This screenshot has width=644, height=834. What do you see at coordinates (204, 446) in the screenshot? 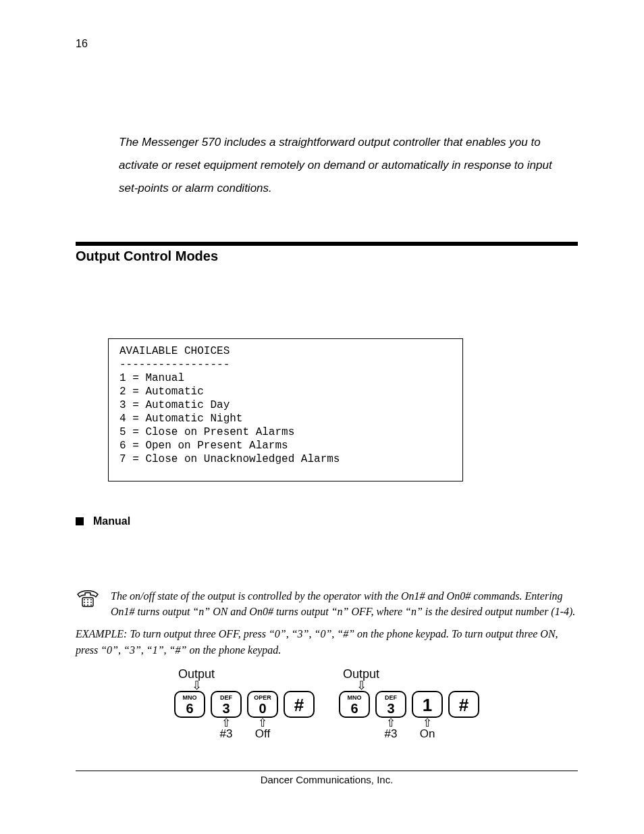
I see `choice-6: 6 = Open on Present Alarms` at bounding box center [204, 446].